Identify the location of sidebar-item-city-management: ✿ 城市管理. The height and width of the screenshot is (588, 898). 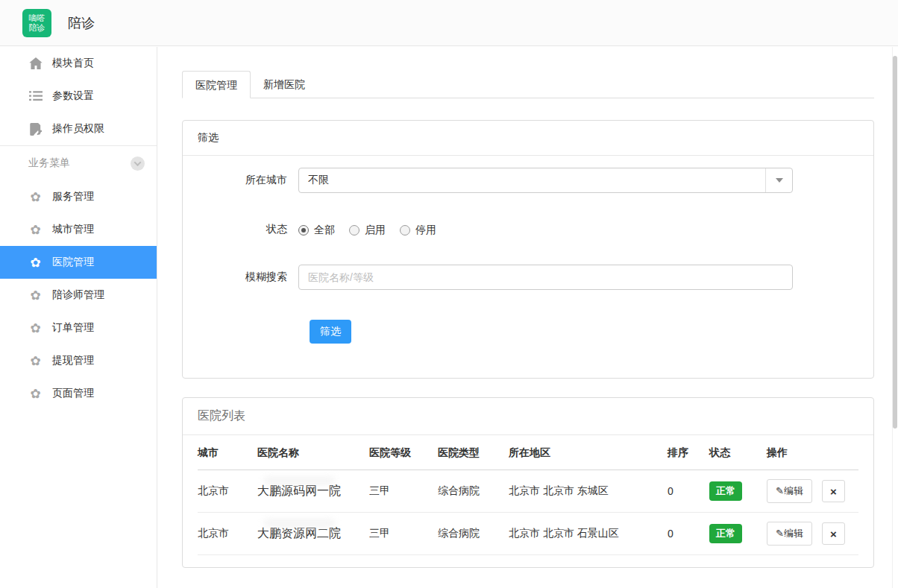
(78, 230).